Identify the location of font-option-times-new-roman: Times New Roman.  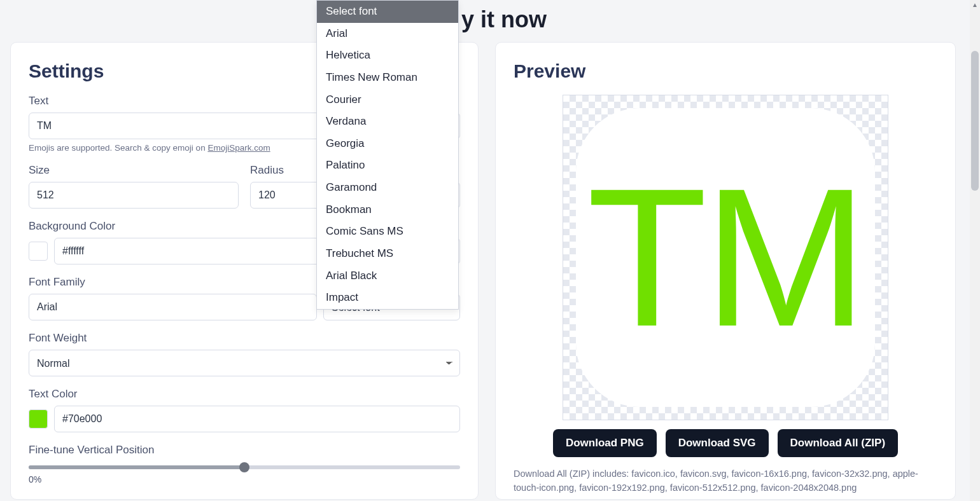
(388, 78).